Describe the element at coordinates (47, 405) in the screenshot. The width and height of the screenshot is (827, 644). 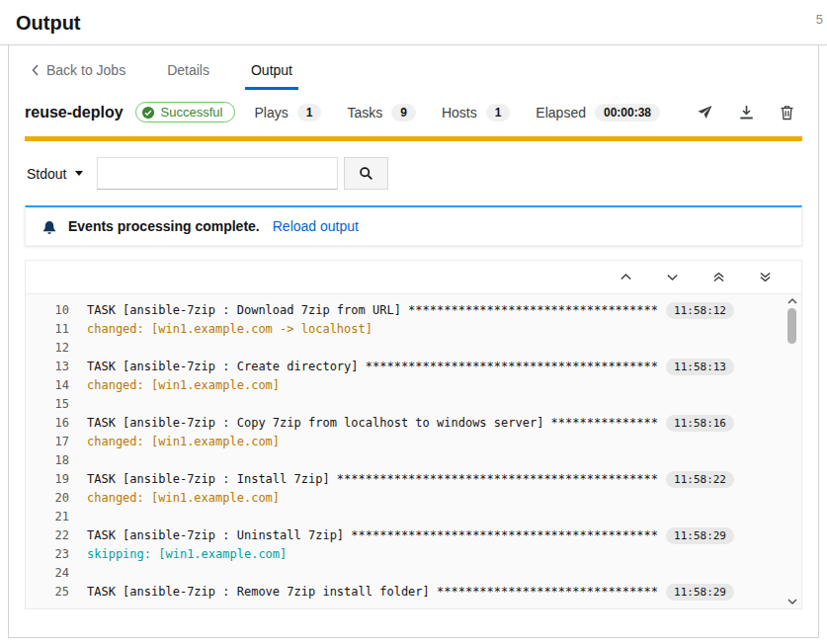
I see `line-number: 15` at that location.